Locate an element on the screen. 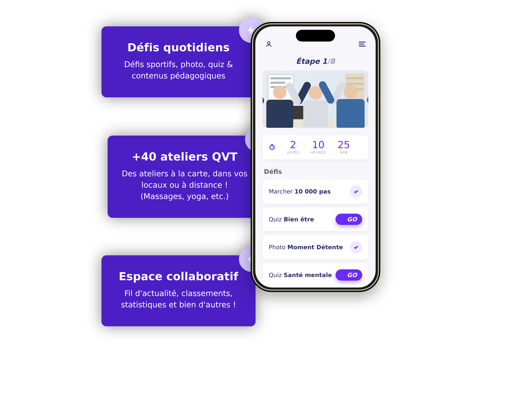 Image resolution: width=516 pixels, height=420 pixels. hero-person is located at coordinates (351, 106).